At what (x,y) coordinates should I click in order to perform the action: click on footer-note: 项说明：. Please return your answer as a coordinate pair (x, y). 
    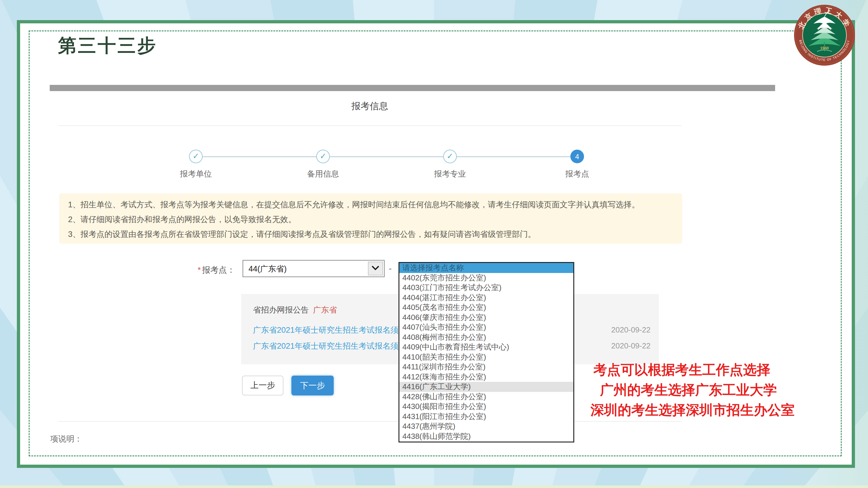
    Looking at the image, I should click on (66, 439).